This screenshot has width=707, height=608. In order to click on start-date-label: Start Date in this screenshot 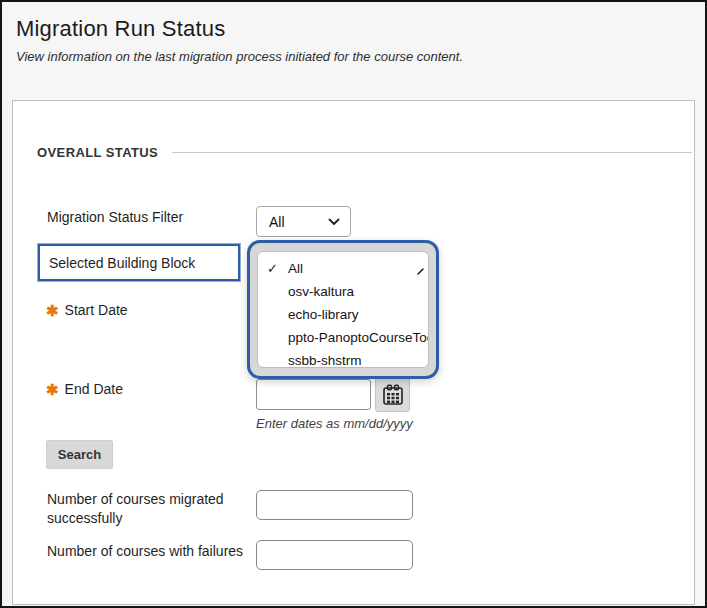, I will do `click(96, 310)`.